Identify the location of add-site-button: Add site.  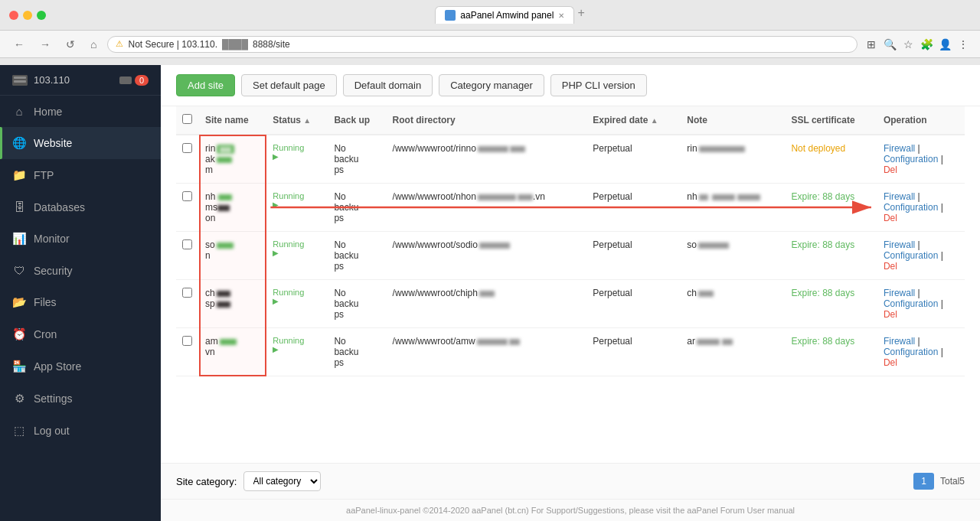
(205, 86).